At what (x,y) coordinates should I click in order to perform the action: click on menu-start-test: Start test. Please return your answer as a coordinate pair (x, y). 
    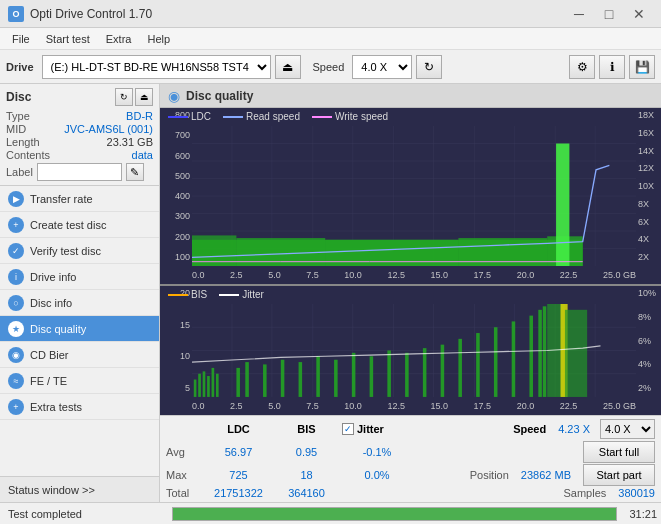
    Looking at the image, I should click on (68, 39).